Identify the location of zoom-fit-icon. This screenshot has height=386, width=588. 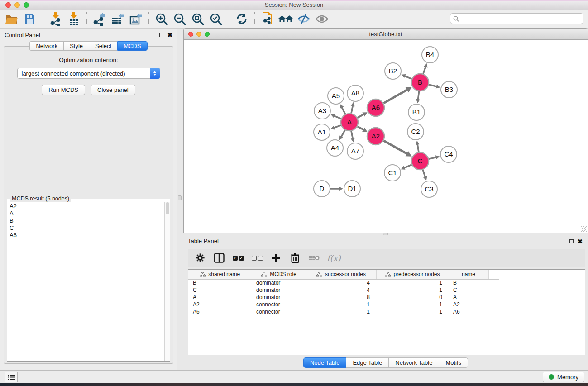
(198, 19).